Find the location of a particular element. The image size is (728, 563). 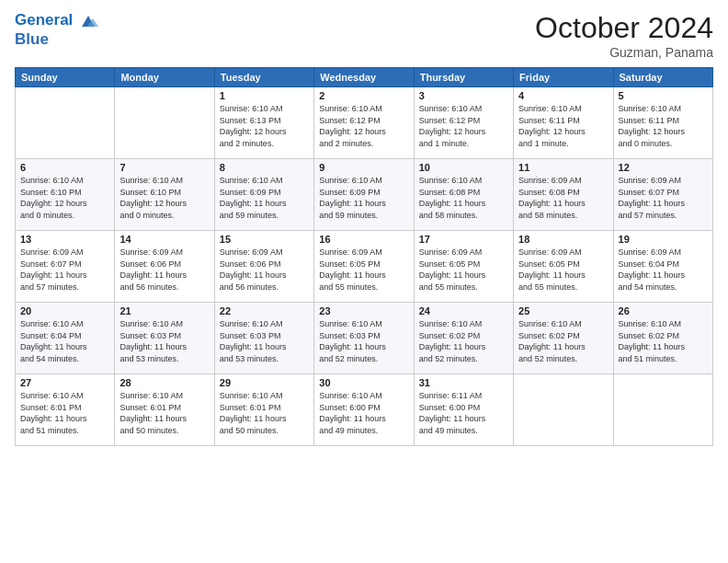

calendar-cell: 1Sunrise: 6:10 AMSunset: 6:13 PMDaylight… is located at coordinates (264, 123).